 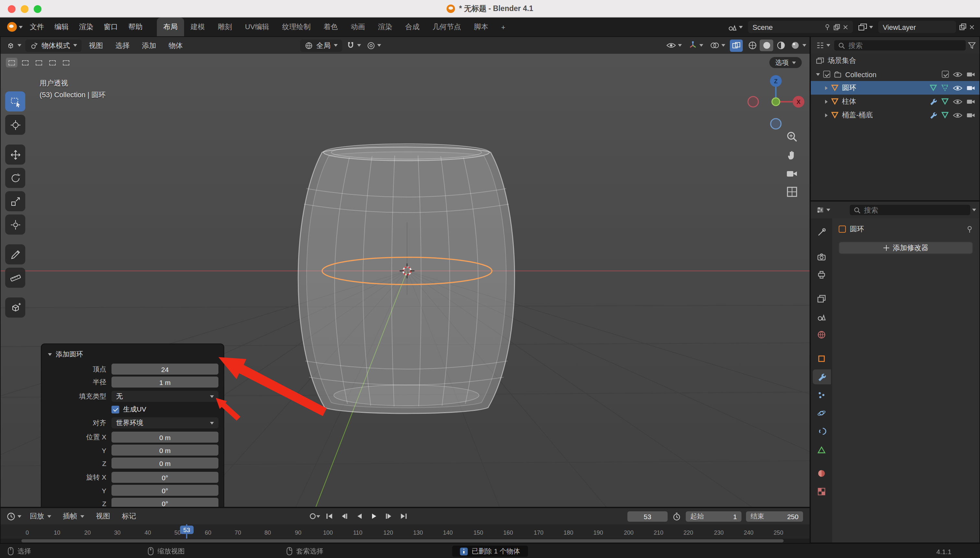 What do you see at coordinates (776, 103) in the screenshot?
I see `navigation-gizmo: Z X` at bounding box center [776, 103].